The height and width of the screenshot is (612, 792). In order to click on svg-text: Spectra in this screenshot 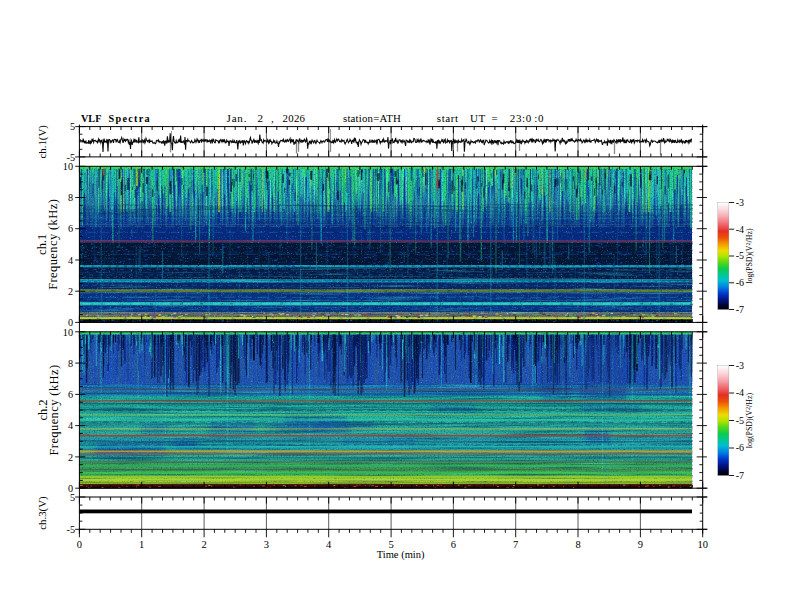, I will do `click(130, 118)`.